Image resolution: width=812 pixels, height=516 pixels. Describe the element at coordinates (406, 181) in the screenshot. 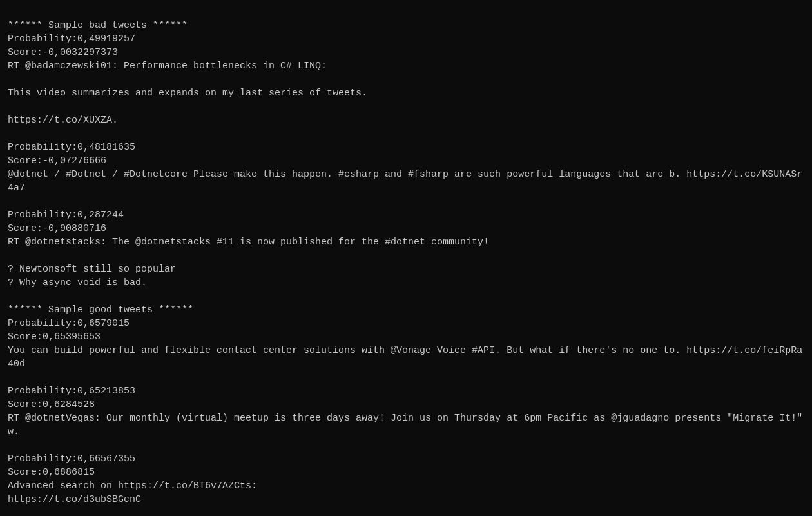

I see `terminal-line: @dotnet / #Dotnet / #Dotnetcore Please m…` at that location.